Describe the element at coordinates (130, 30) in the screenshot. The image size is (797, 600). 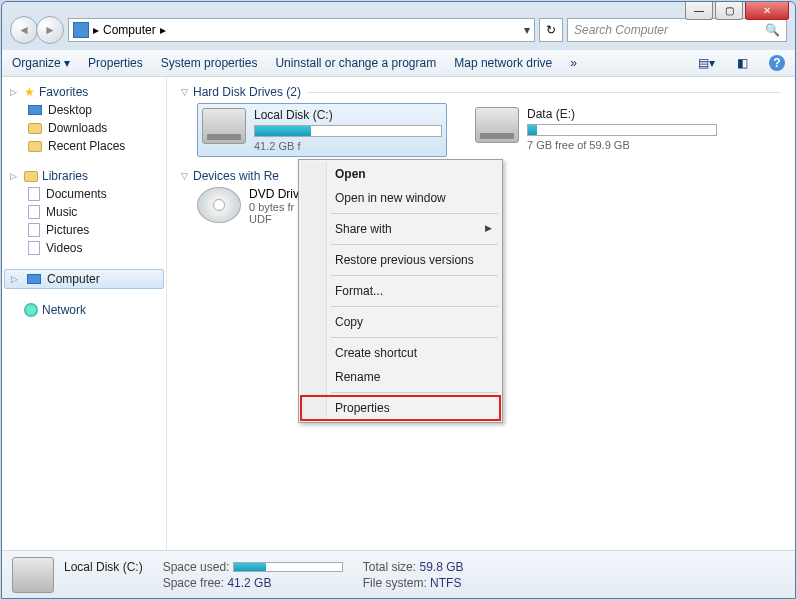
I see `breadcrumb-computer: Computer` at that location.